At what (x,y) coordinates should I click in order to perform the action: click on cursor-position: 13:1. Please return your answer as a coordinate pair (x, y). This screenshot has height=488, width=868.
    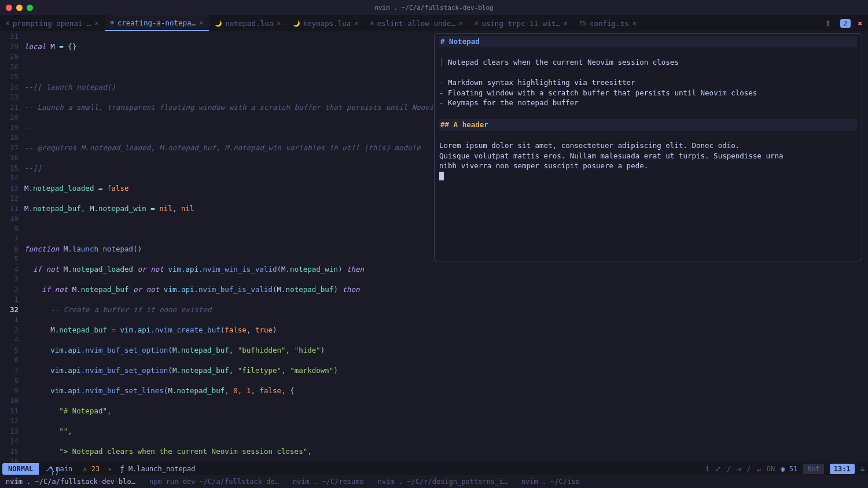
    Looking at the image, I should click on (843, 469).